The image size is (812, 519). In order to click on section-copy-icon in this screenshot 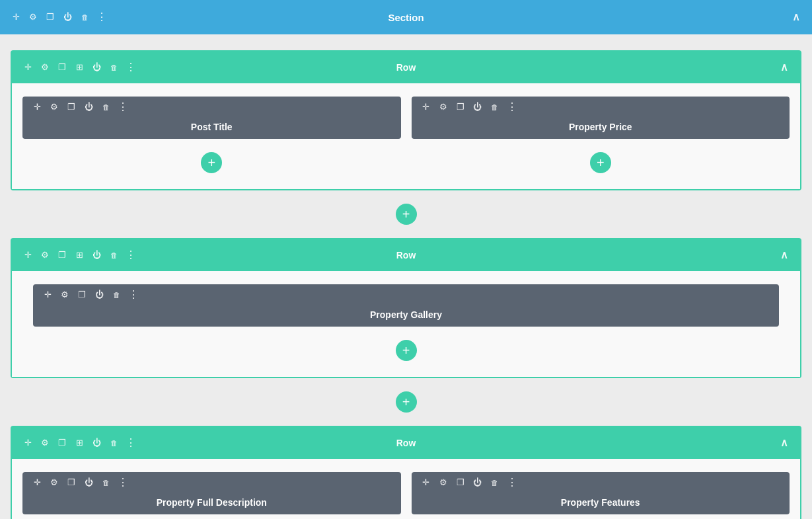, I will do `click(50, 17)`.